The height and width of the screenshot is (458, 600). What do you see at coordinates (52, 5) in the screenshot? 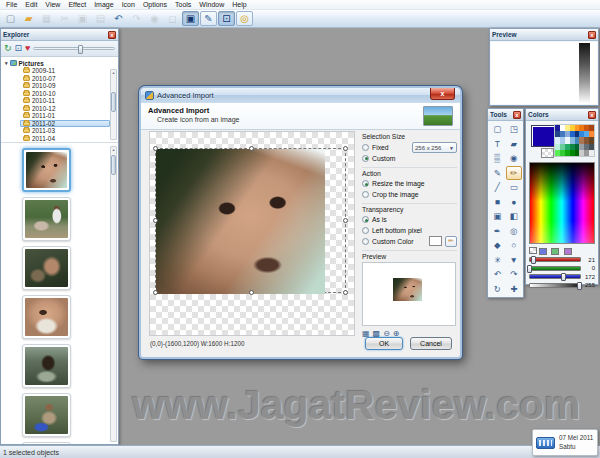
I see `menu-view: View` at bounding box center [52, 5].